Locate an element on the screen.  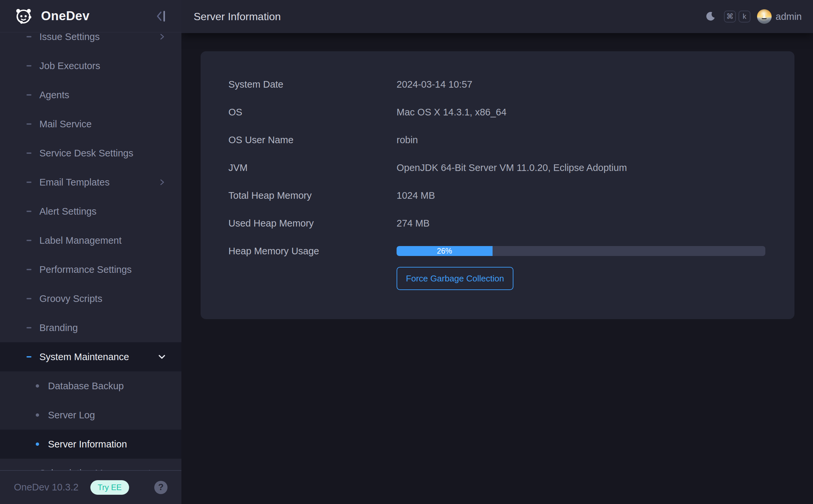
user-avatar is located at coordinates (764, 17).